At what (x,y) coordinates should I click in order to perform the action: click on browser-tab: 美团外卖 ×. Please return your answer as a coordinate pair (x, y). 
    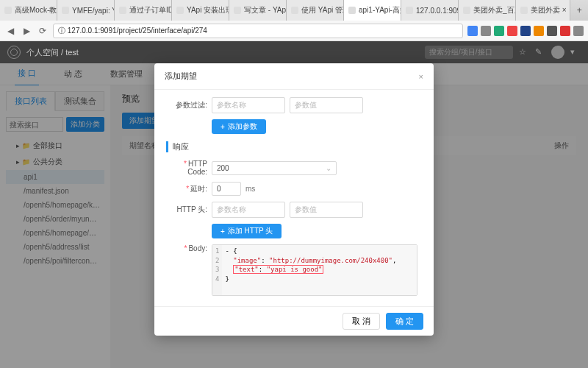
    Looking at the image, I should click on (543, 10).